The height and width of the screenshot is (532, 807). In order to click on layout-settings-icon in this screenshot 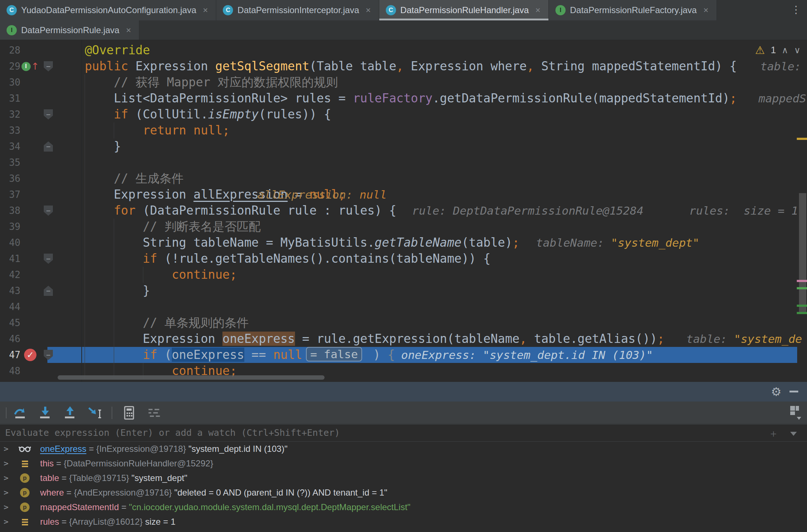, I will do `click(795, 414)`.